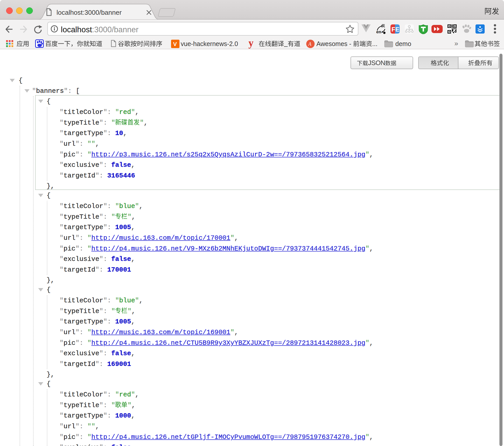 This screenshot has height=446, width=504. I want to click on svg-text: V, so click(175, 44).